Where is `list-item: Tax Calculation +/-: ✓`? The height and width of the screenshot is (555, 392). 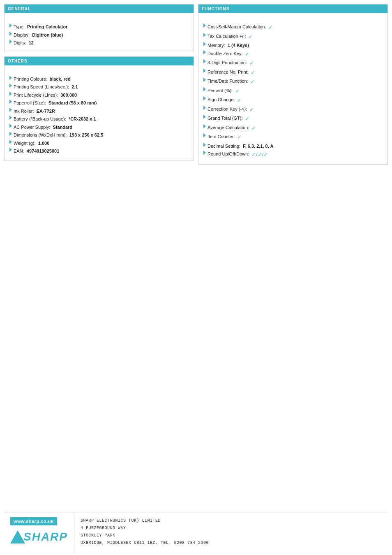 list-item: Tax Calculation +/-: ✓ is located at coordinates (293, 37).